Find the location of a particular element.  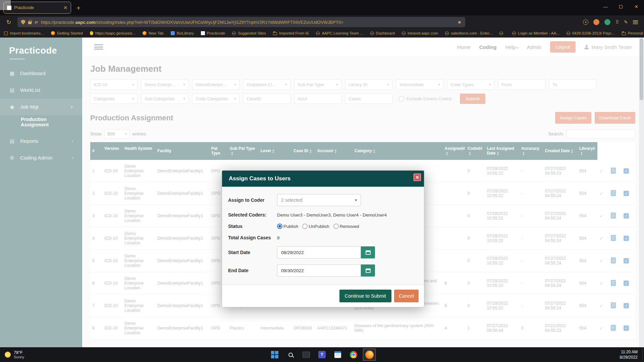

modal-title: Assign Cases to Users is located at coordinates (260, 178).